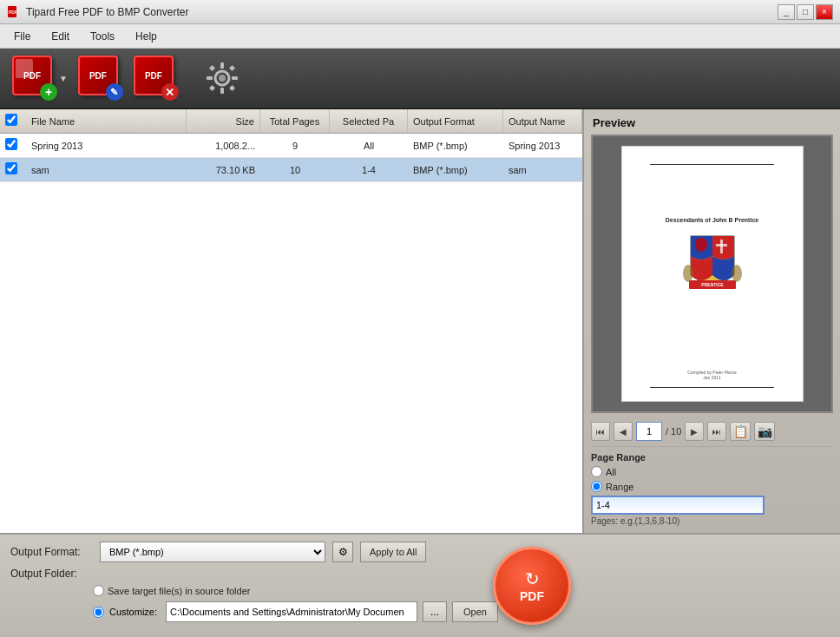 This screenshot has width=840, height=637. What do you see at coordinates (623, 431) in the screenshot?
I see `prev-page-button: ◀` at bounding box center [623, 431].